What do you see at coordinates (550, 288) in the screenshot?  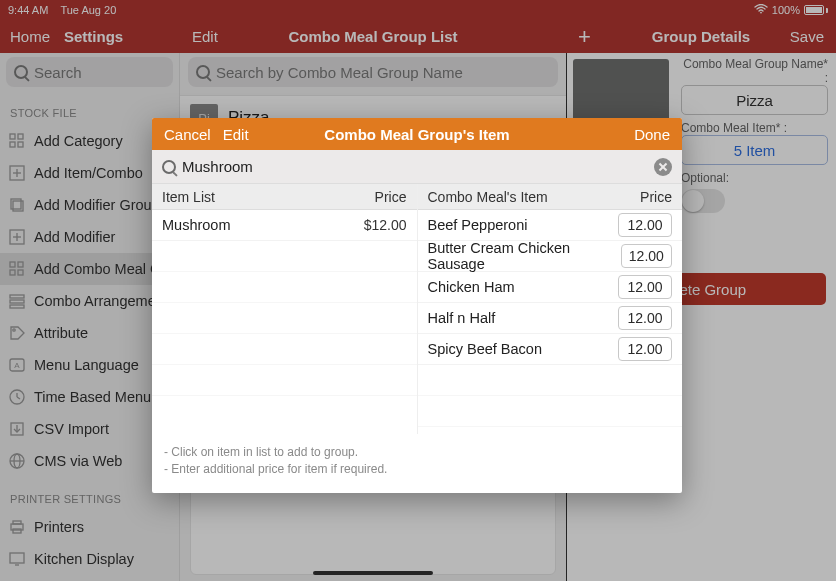 I see `combo-item-row: Chicken Ham12.00` at bounding box center [550, 288].